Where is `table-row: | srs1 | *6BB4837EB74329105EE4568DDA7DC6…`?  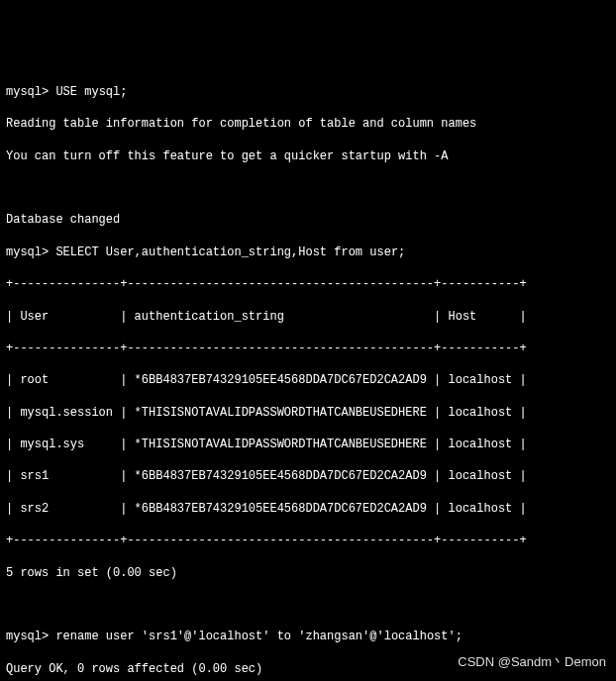 table-row: | srs1 | *6BB4837EB74329105EE4568DDA7DC6… is located at coordinates (308, 476).